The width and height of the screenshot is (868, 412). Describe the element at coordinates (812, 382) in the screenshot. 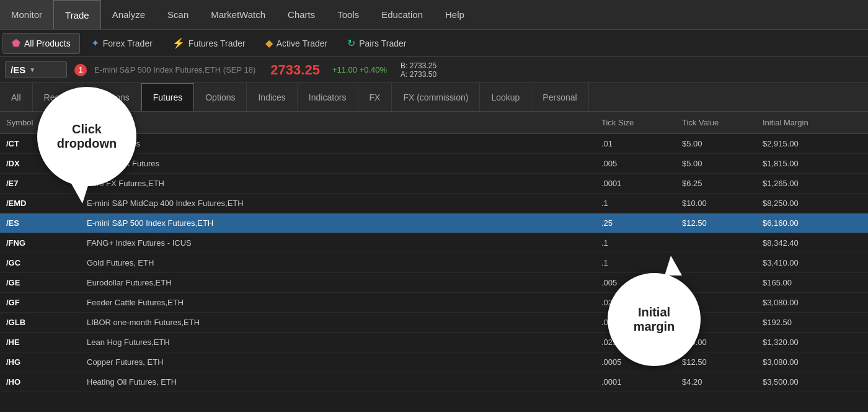

I see `cell-initial-margin: $3,500.00` at that location.